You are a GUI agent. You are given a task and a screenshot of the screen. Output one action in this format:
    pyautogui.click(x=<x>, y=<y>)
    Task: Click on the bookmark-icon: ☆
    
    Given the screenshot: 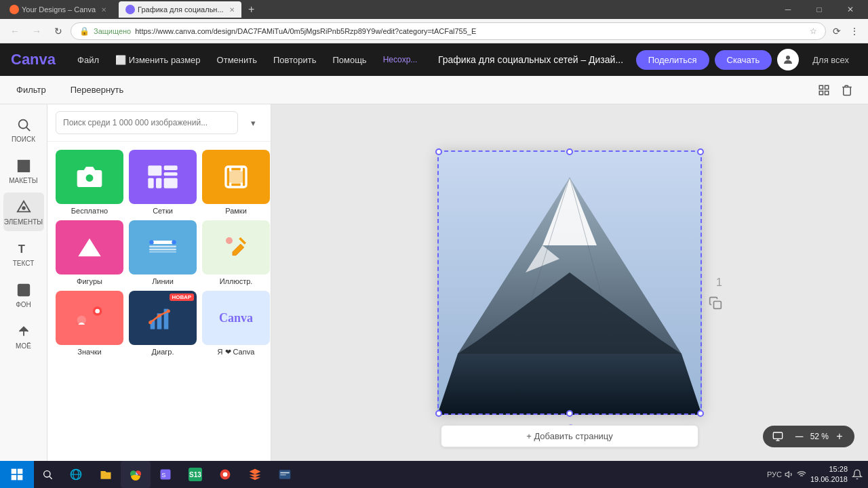 What is the action you would take?
    pyautogui.click(x=814, y=31)
    